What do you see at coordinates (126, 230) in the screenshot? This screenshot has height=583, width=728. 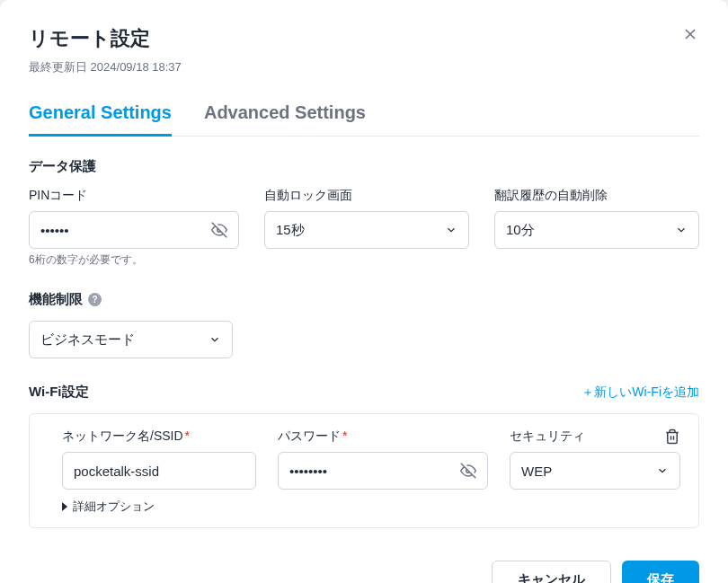 I see `pin-input` at bounding box center [126, 230].